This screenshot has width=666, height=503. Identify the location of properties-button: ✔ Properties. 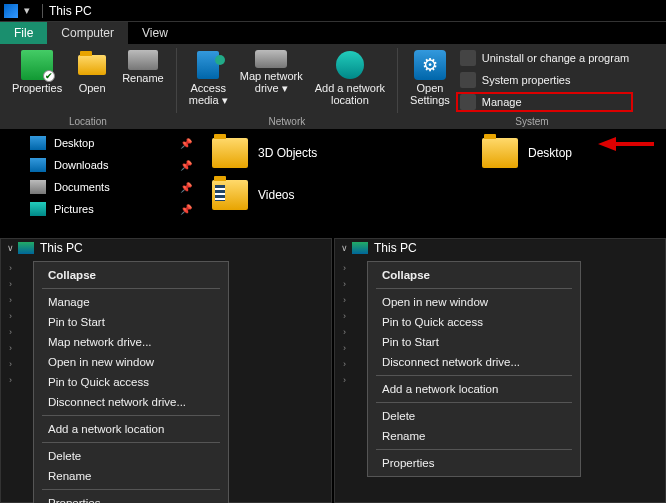
(37, 80).